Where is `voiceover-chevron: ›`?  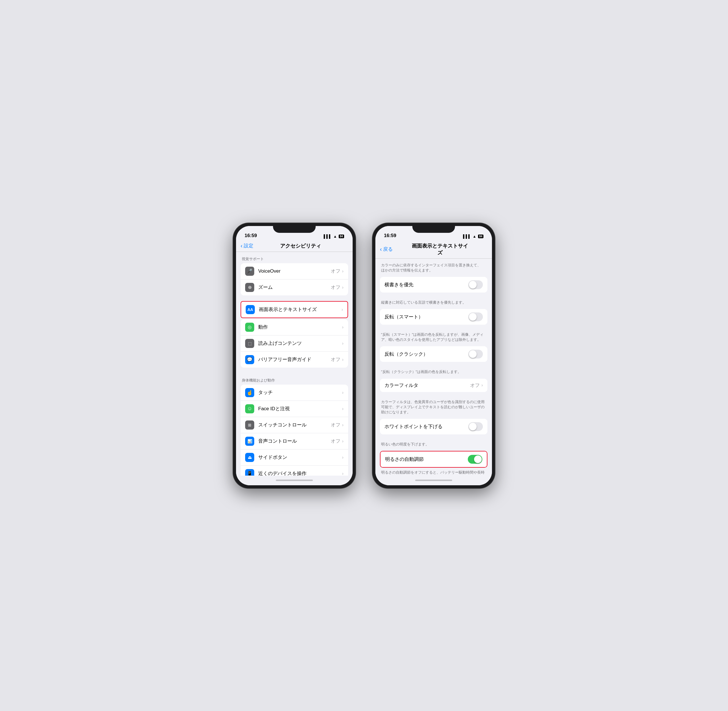 voiceover-chevron: › is located at coordinates (343, 271).